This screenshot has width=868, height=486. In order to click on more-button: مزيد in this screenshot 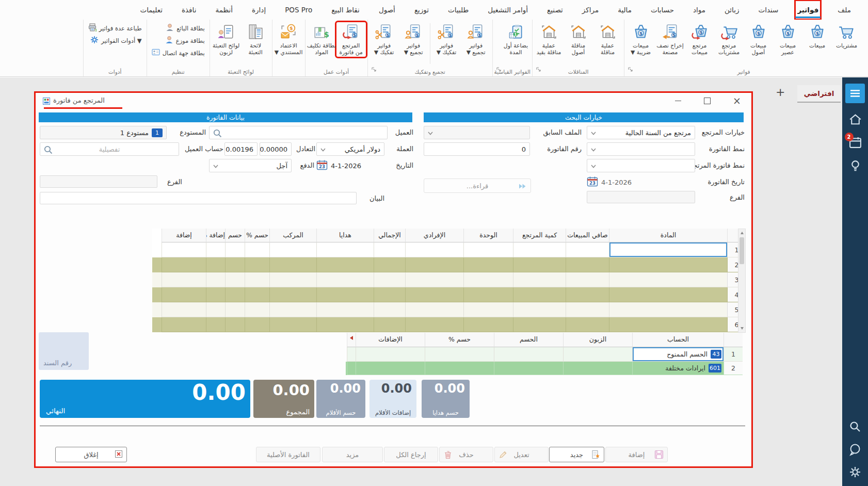, I will do `click(352, 455)`.